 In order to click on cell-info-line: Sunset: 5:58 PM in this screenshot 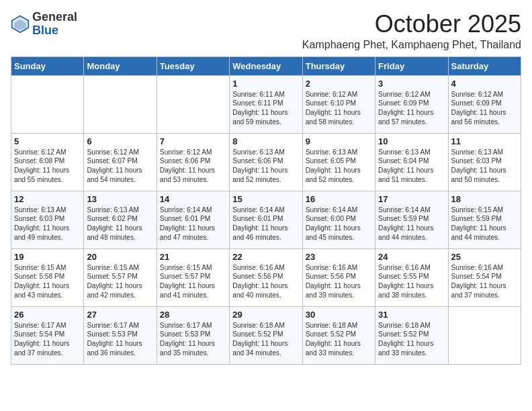, I will do `click(47, 277)`.